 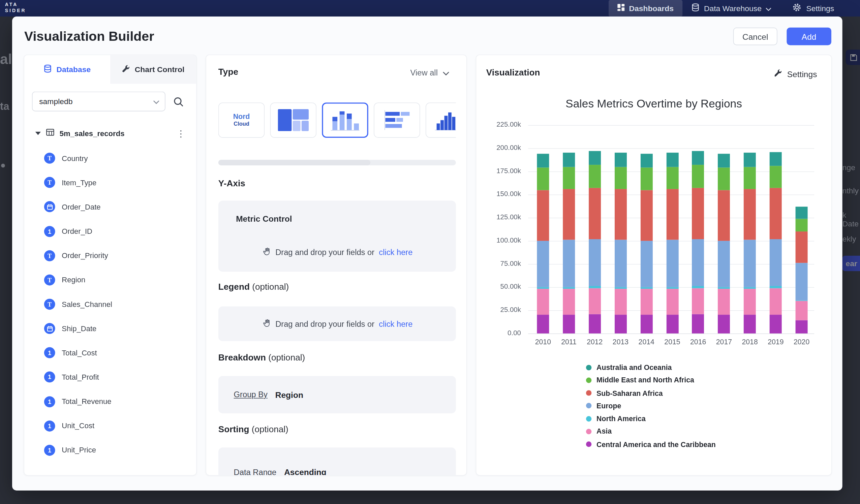 I want to click on chart-type-histogram, so click(x=441, y=120).